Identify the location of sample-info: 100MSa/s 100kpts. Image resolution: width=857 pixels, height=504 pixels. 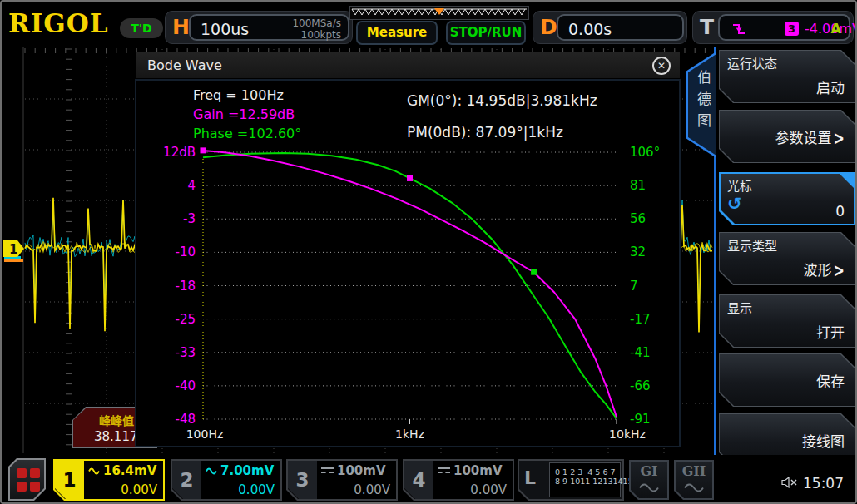
(316, 29).